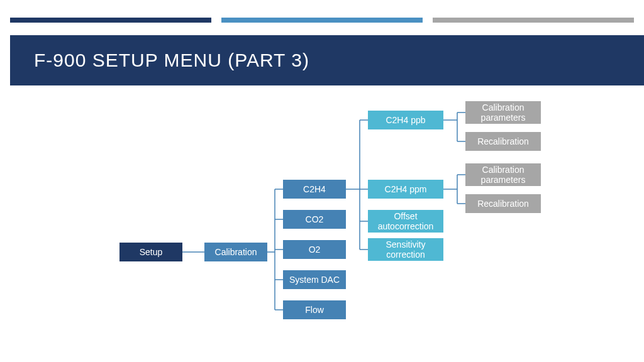 The height and width of the screenshot is (362, 644). I want to click on node-flow: Flow, so click(314, 310).